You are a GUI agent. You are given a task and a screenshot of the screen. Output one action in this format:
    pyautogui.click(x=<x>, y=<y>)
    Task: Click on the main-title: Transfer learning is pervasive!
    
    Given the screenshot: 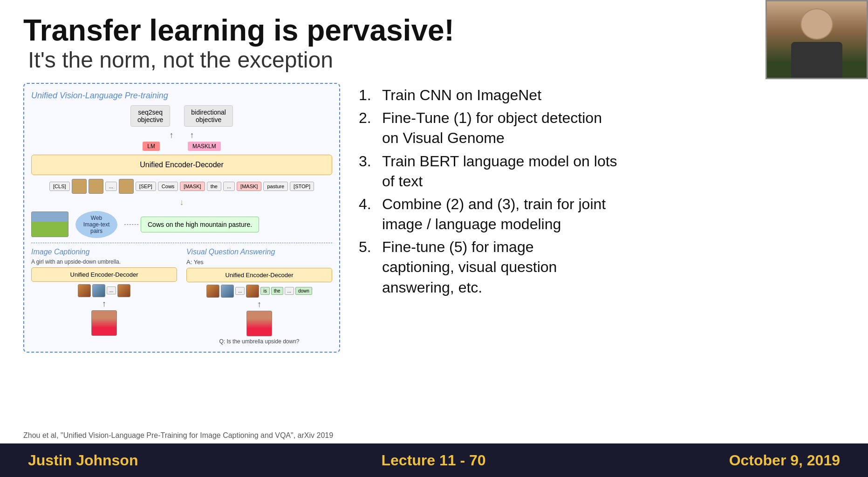 What is the action you would take?
    pyautogui.click(x=434, y=30)
    